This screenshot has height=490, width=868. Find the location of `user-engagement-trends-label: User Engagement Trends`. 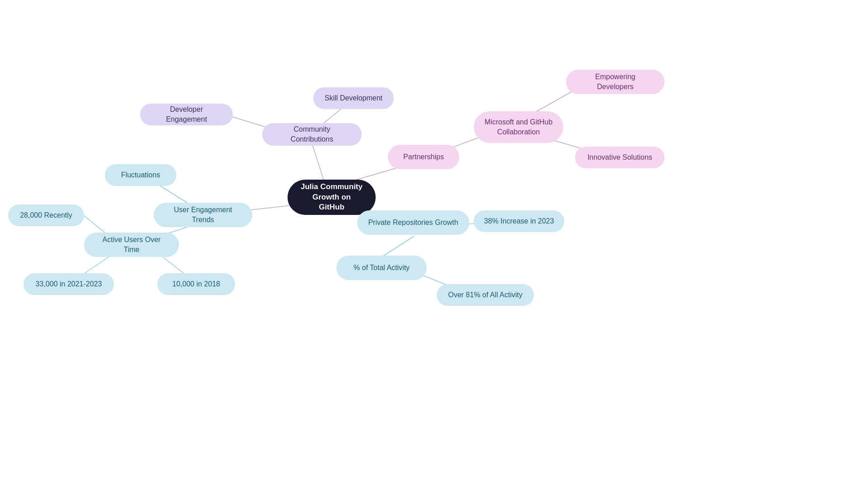

user-engagement-trends-label: User Engagement Trends is located at coordinates (203, 214).